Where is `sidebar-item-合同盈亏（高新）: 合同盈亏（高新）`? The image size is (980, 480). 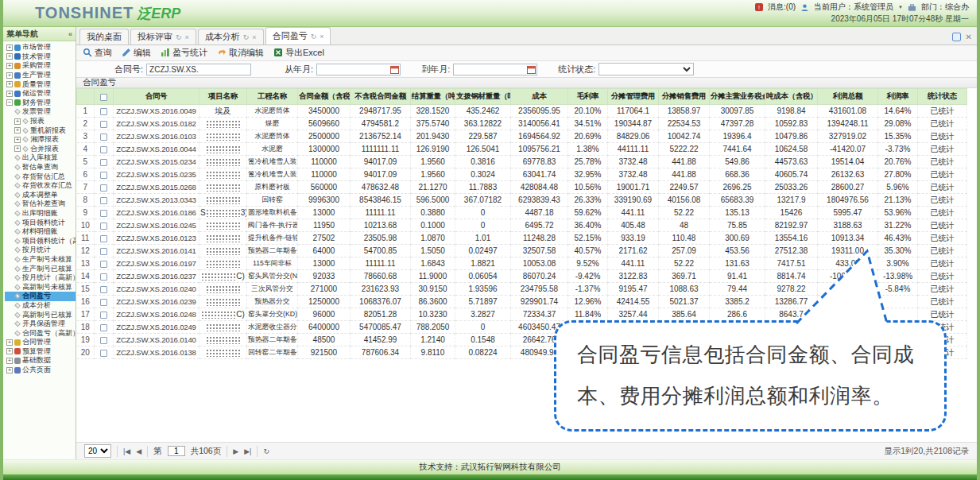 sidebar-item-合同盈亏（高新）: 合同盈亏（高新） is located at coordinates (40, 333).